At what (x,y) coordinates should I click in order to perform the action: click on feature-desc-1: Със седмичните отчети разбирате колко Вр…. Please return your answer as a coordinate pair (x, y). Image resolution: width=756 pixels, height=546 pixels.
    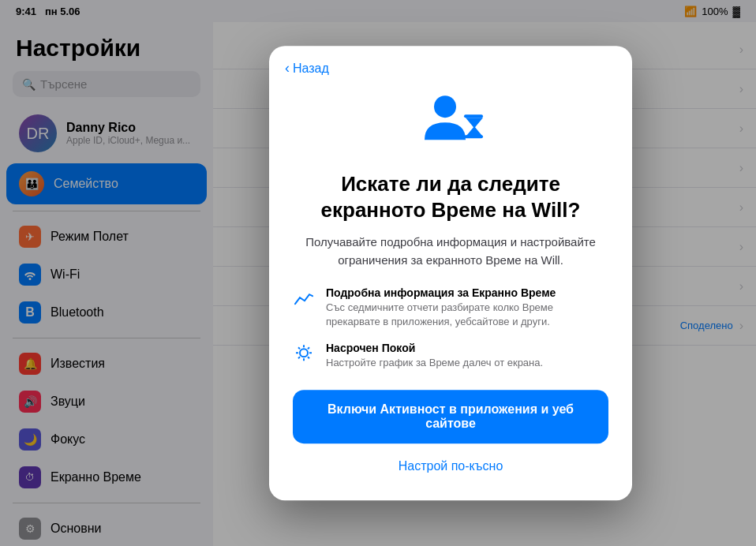
    Looking at the image, I should click on (467, 315).